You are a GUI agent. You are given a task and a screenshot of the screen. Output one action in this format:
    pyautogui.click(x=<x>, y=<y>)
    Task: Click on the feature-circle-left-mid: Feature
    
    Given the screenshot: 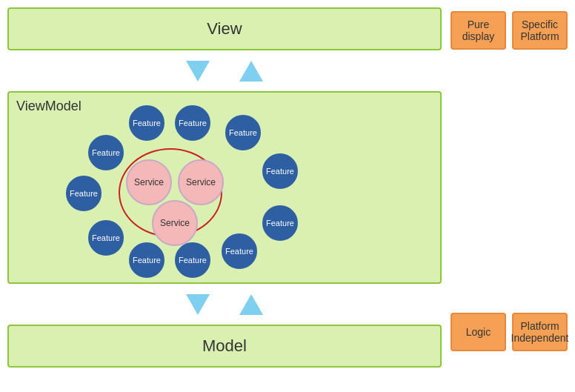 What is the action you would take?
    pyautogui.click(x=84, y=193)
    